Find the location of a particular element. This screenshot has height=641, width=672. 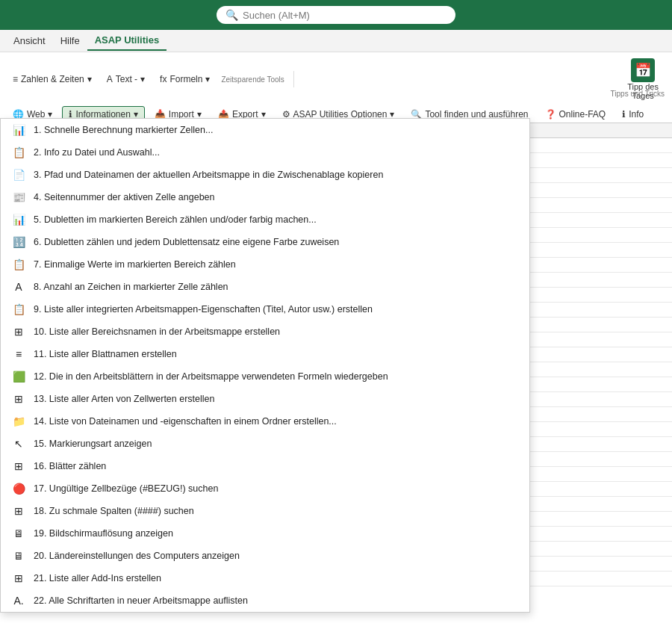

item-label-21: 21. Liste aller Add-Ins erstellen is located at coordinates (276, 578).